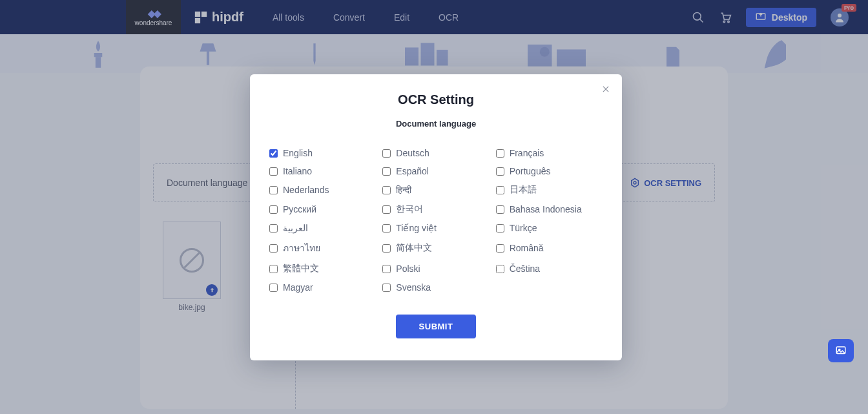 Image resolution: width=868 pixels, height=414 pixels. I want to click on language-option: Svenska, so click(435, 287).